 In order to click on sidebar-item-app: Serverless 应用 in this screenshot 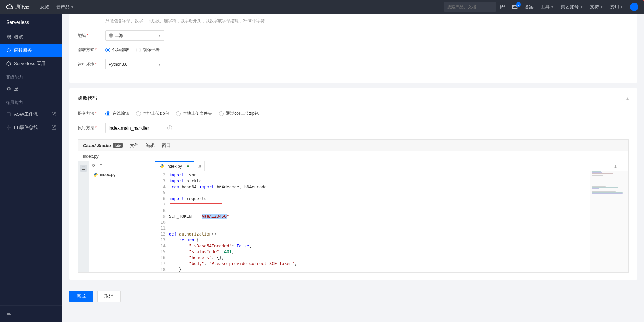, I will do `click(31, 64)`.